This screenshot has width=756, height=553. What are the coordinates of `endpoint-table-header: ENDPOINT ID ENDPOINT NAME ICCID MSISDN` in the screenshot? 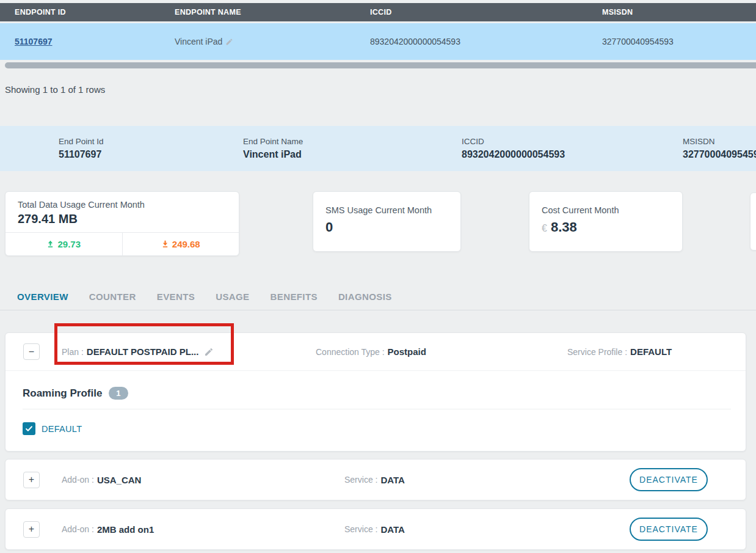 It's located at (378, 12).